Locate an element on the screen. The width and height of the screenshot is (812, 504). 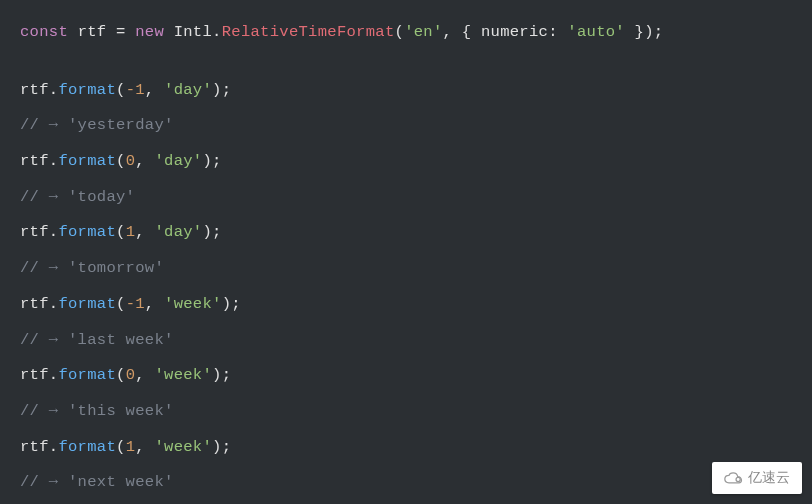
code-line-call: rtf.format(1, 'week'); is located at coordinates (406, 448).